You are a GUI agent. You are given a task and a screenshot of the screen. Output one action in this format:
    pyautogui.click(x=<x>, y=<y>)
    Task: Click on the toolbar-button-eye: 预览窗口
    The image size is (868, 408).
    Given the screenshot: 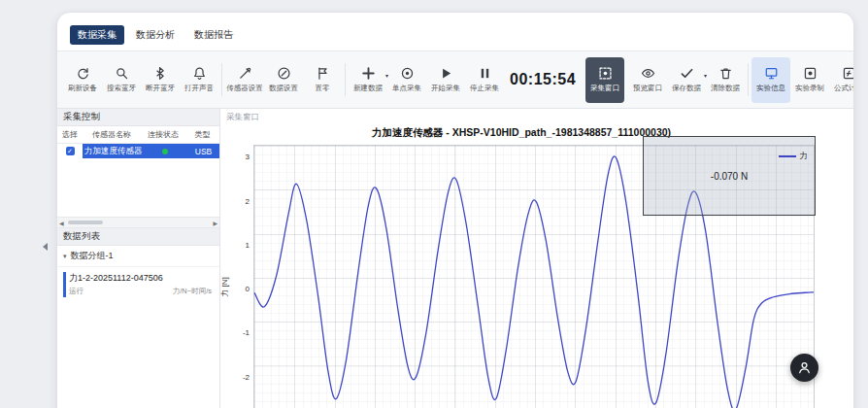 What is the action you would take?
    pyautogui.click(x=648, y=80)
    